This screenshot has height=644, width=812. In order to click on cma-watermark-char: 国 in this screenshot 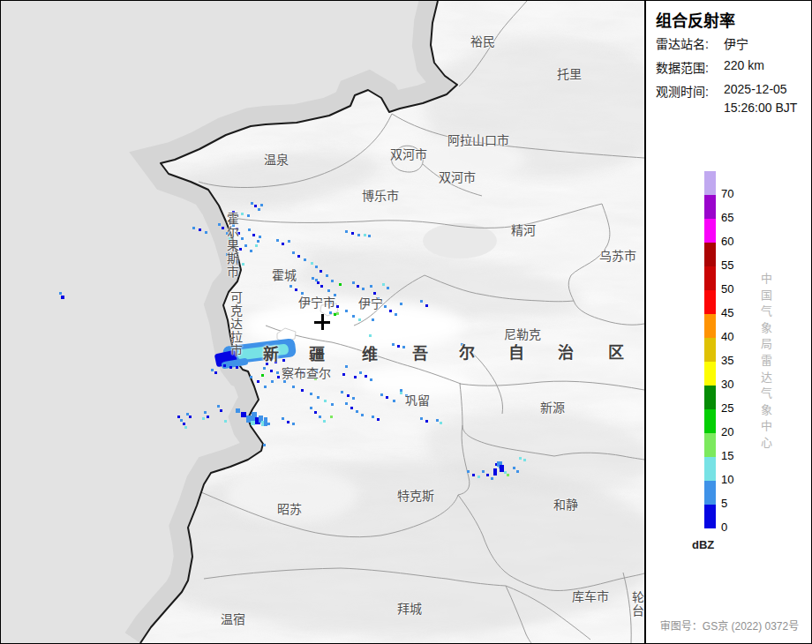, I will do `click(766, 296)`.